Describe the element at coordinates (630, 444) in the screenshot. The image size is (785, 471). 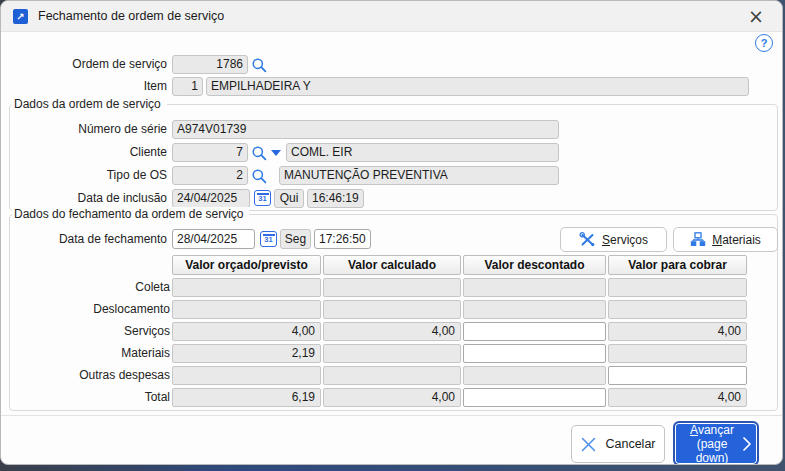
I see `cancel-button-label: Cancelar` at that location.